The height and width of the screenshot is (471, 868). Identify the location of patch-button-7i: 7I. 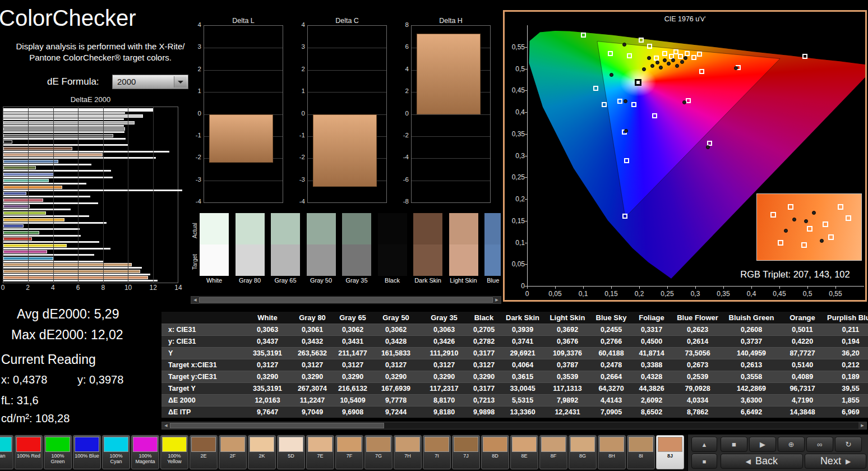
(437, 452).